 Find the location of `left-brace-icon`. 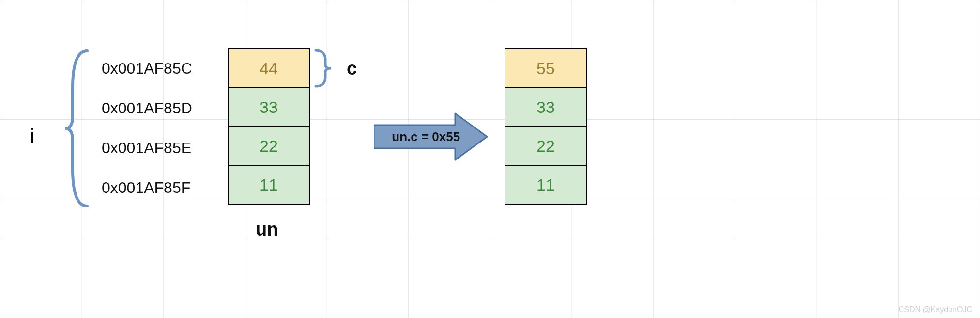

left-brace-icon is located at coordinates (77, 128).